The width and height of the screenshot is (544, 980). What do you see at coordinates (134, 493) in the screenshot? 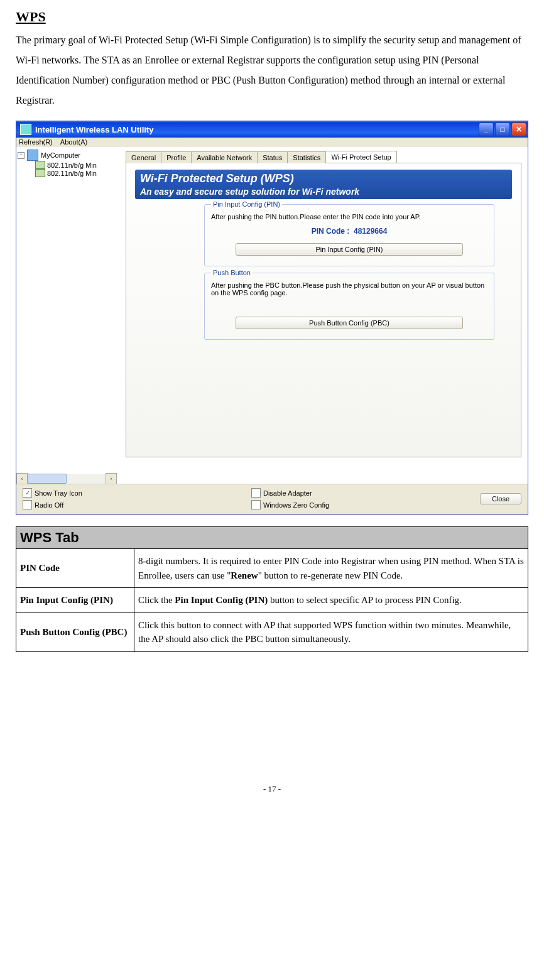
I see `show-tray-checkbox: ✓ Show Tray Icon` at bounding box center [134, 493].